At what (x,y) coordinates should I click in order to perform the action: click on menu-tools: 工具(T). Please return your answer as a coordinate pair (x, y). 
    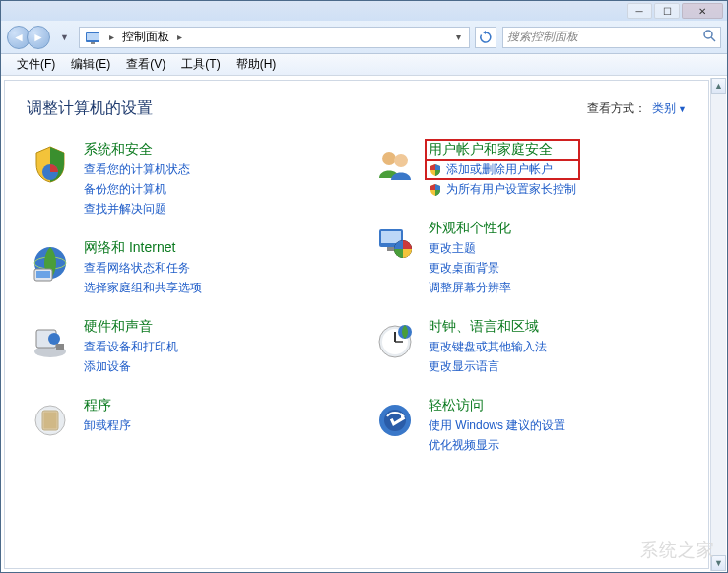
    Looking at the image, I should click on (201, 65).